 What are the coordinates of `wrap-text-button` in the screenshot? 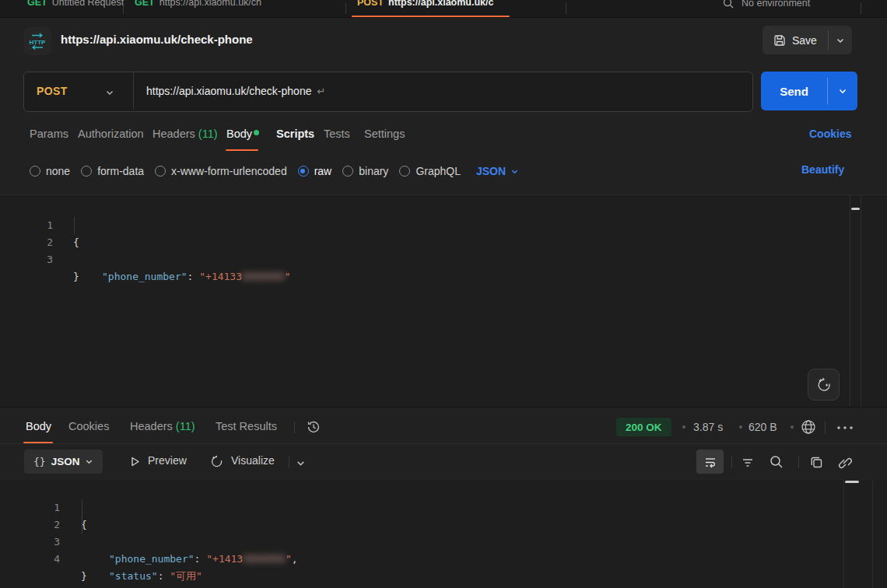 It's located at (710, 462).